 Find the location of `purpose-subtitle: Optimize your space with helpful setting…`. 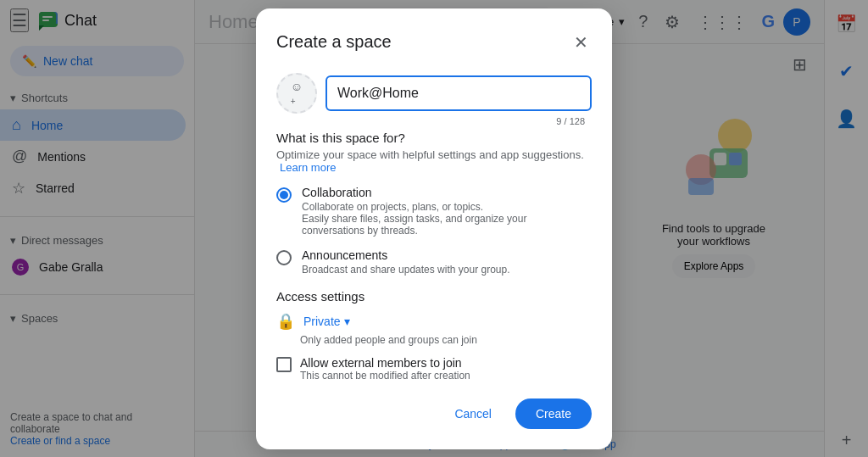

purpose-subtitle: Optimize your space with helpful setting… is located at coordinates (434, 161).